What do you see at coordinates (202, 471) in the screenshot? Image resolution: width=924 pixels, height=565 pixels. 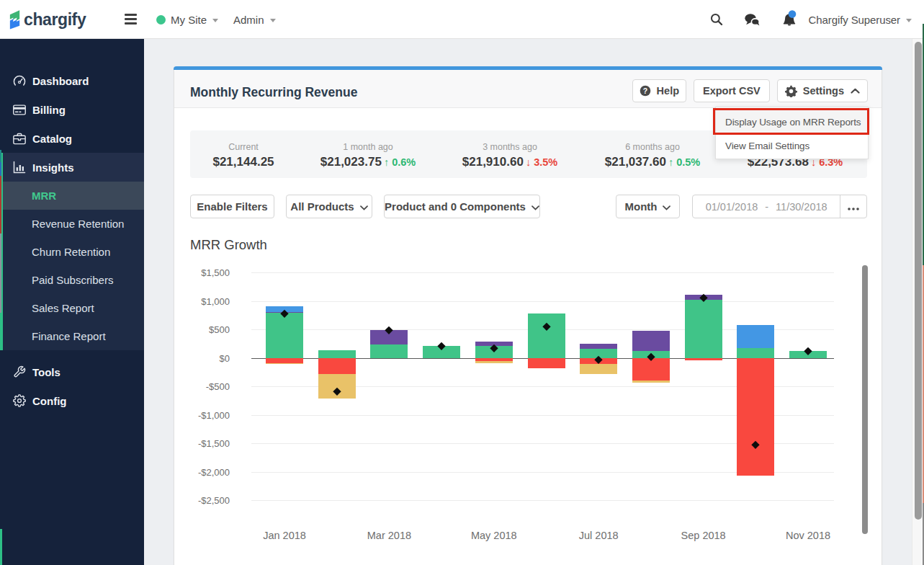 I see `y-axis-label: -$2,000` at bounding box center [202, 471].